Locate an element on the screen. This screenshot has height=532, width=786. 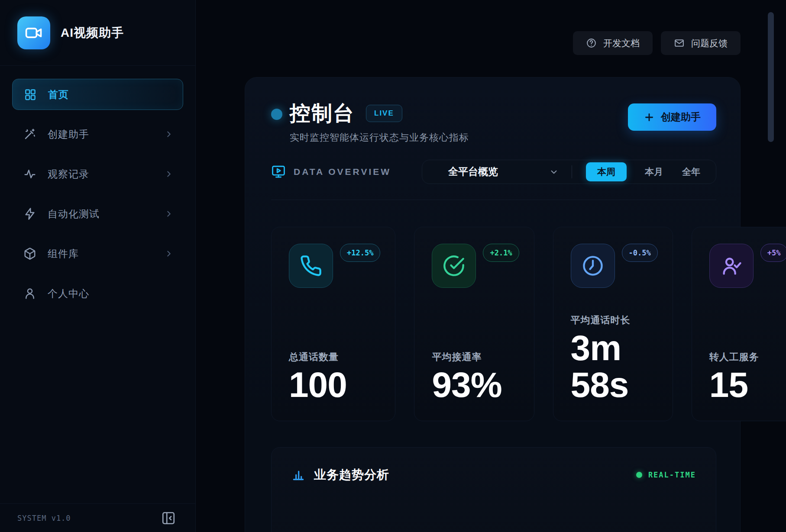
app-logo is located at coordinates (34, 33).